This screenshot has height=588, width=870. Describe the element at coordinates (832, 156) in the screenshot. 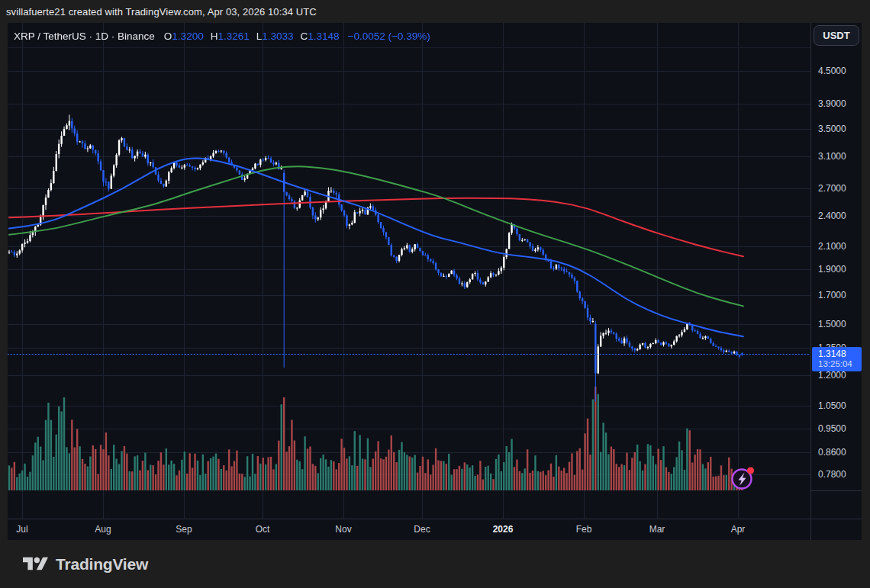

I see `price-tick-label: 3.1000` at that location.